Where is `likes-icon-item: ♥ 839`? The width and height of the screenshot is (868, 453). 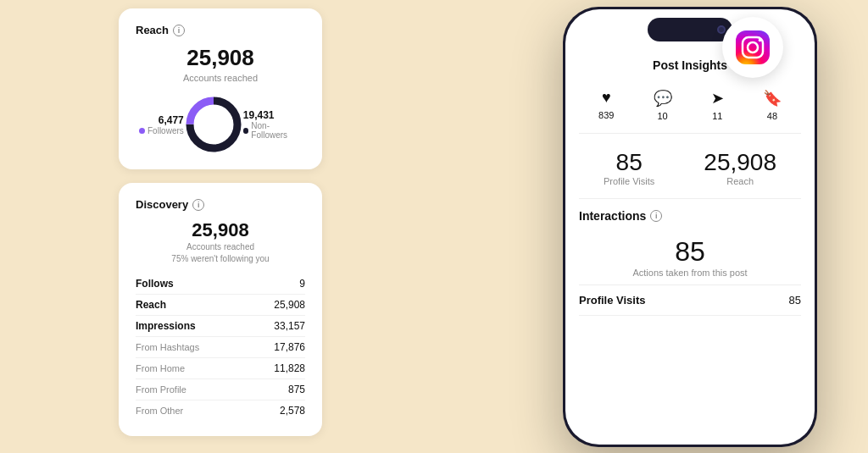
likes-icon-item: ♥ 839 is located at coordinates (606, 105).